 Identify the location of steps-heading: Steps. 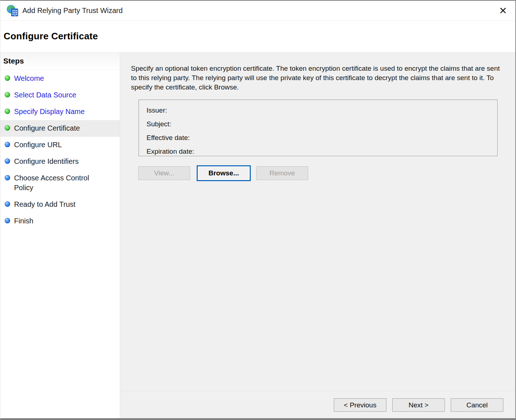
(60, 61).